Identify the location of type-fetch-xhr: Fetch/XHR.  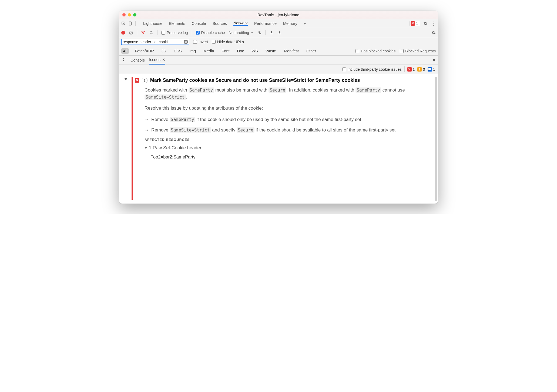
(144, 51).